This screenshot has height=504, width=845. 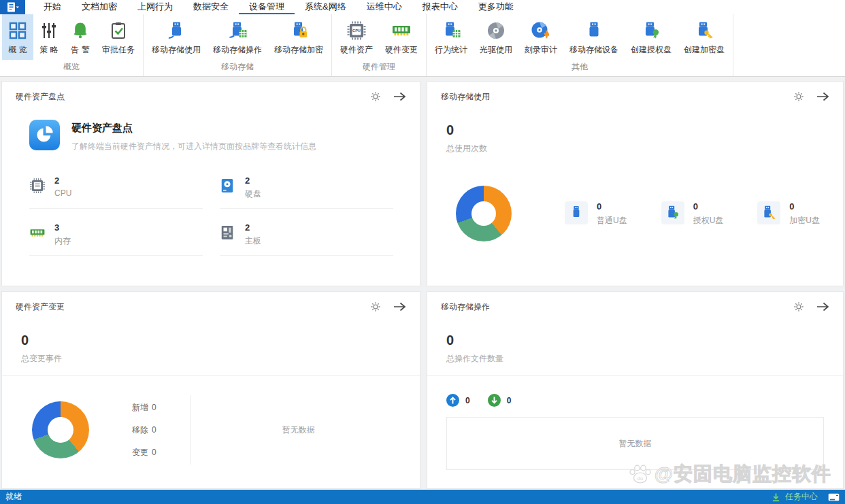 I want to click on legend-dot, so click(x=114, y=453).